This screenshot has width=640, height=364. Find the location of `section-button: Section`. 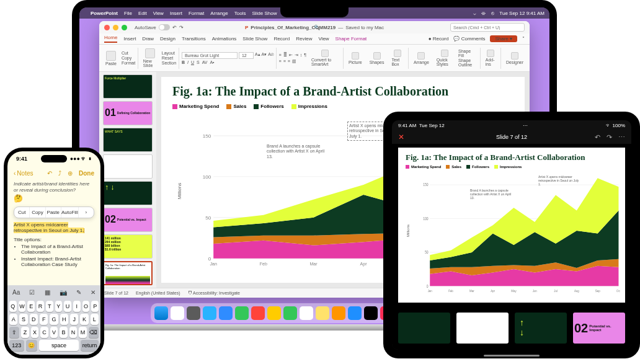

section-button: Section is located at coordinates (169, 63).